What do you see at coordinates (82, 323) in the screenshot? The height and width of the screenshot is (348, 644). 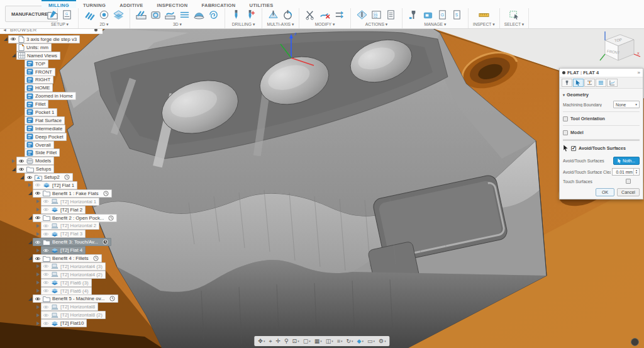 I see `tree-item-row: [T2] Flat10` at bounding box center [82, 323].